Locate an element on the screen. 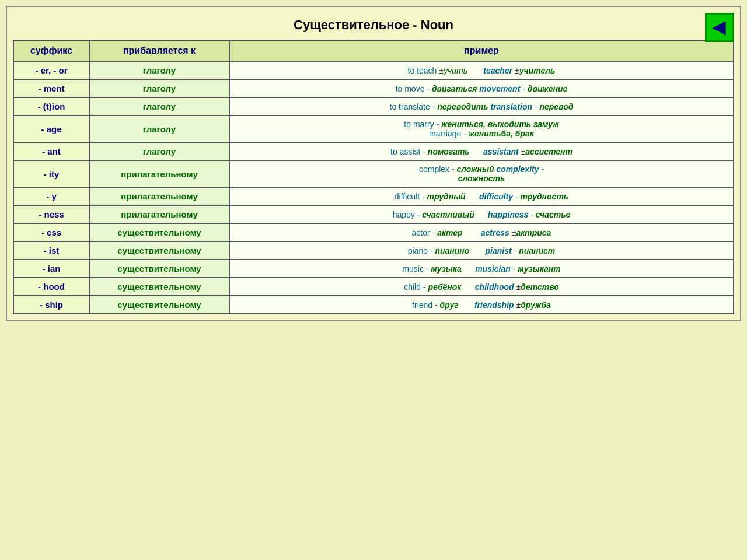 The width and height of the screenshot is (747, 560). suffix-cell: - y is located at coordinates (51, 196).